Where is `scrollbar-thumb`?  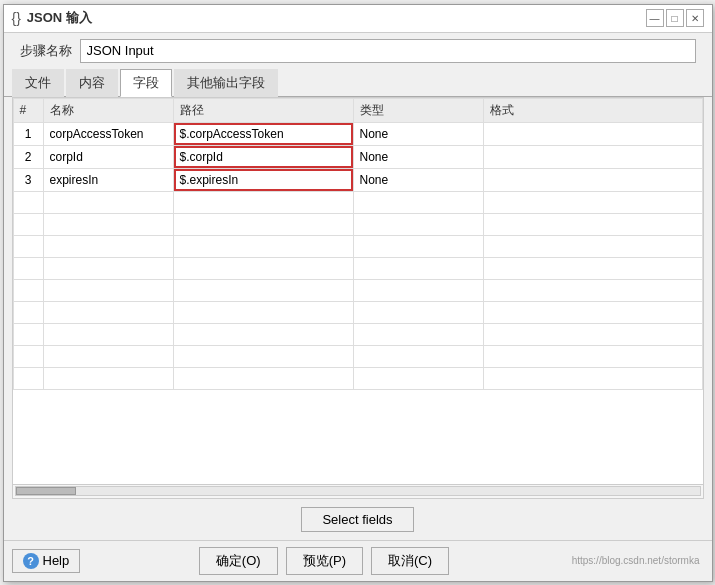 scrollbar-thumb is located at coordinates (46, 491).